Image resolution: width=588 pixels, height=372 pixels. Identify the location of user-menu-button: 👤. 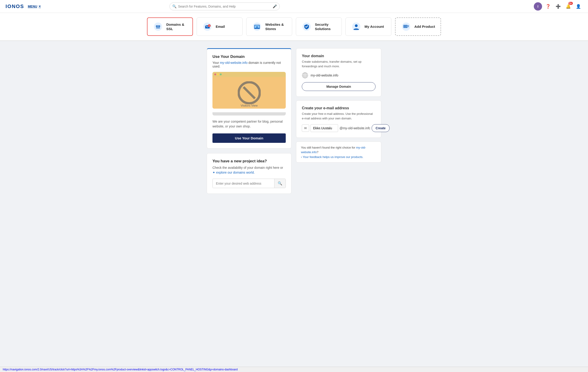
(578, 6).